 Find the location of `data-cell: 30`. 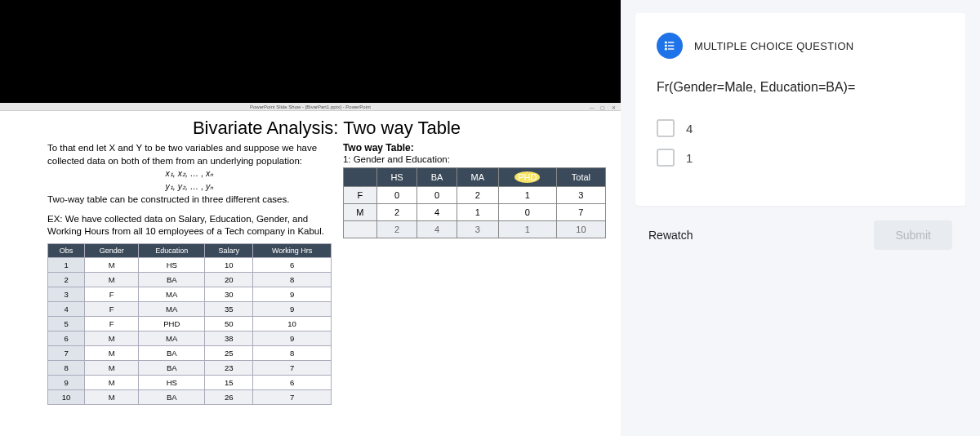

data-cell: 30 is located at coordinates (229, 294).